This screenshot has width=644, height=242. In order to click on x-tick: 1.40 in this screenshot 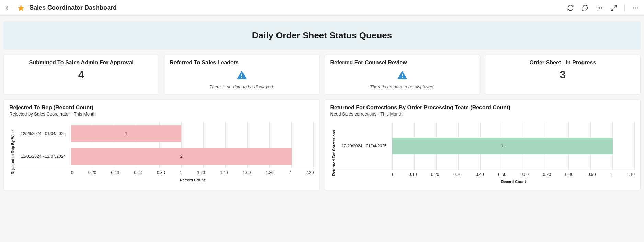, I will do `click(224, 173)`.